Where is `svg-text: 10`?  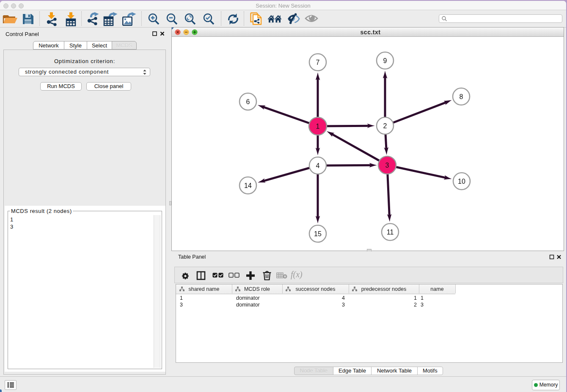 svg-text: 10 is located at coordinates (462, 181).